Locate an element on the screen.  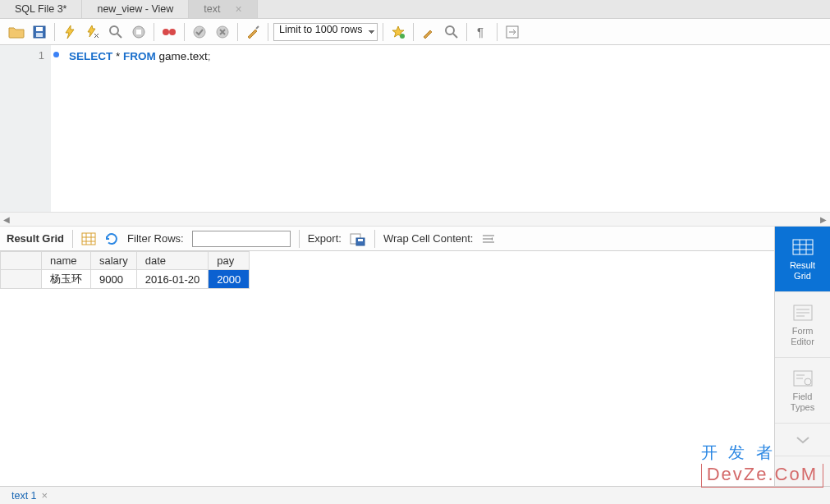
sql-keyword: FROM is located at coordinates (140, 56).